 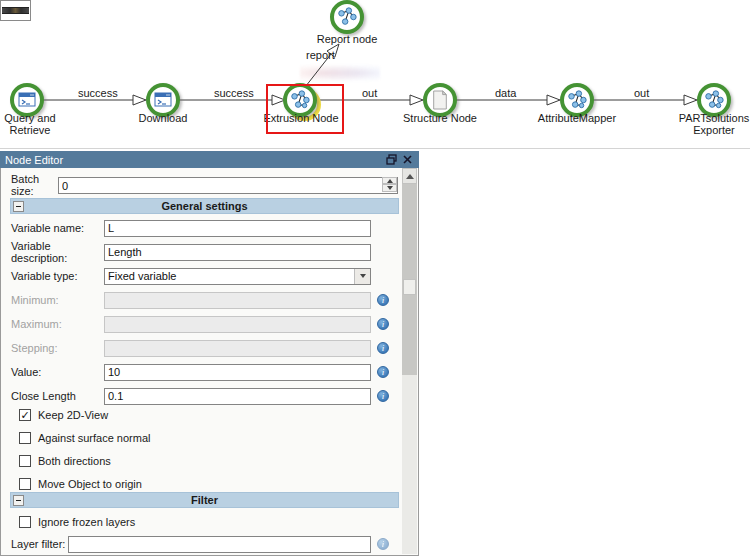 What do you see at coordinates (200, 348) in the screenshot?
I see `stepping-row: Stepping: i` at bounding box center [200, 348].